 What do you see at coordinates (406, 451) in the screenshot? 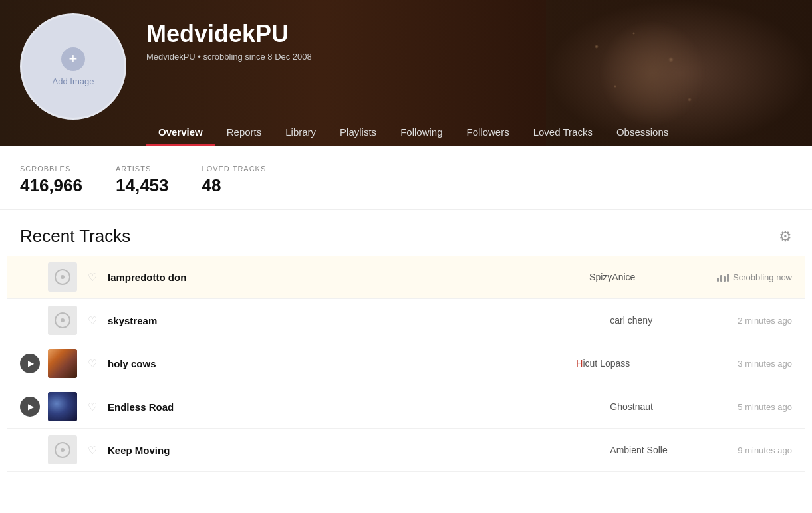
I see `table-row: ♡ Keep Moving Ambient Solle 9 minutes ag…` at bounding box center [406, 451].